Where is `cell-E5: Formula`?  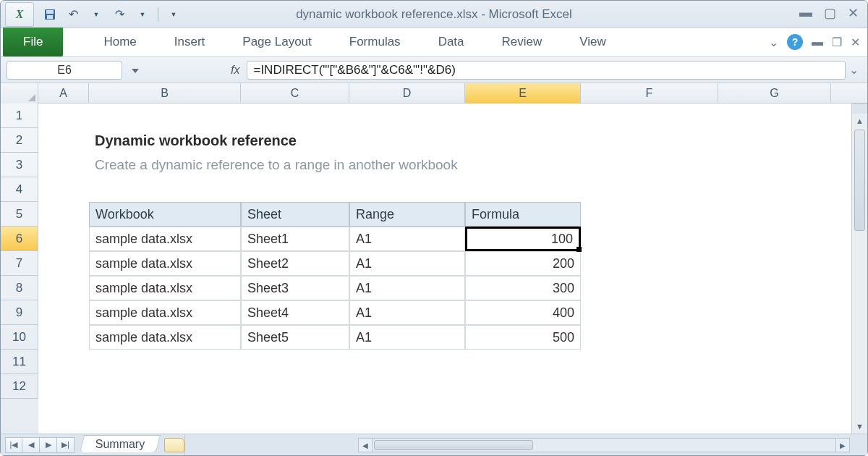 cell-E5: Formula is located at coordinates (523, 214).